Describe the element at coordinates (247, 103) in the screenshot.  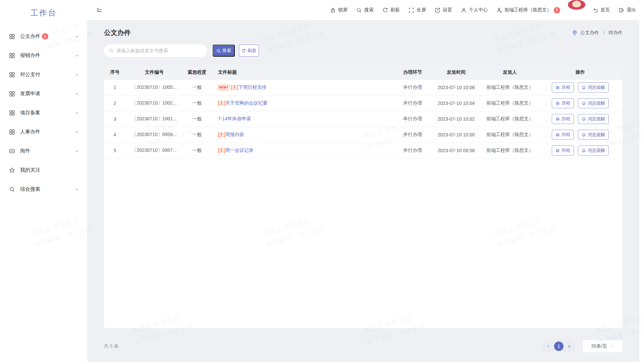
I see `document-title-link: 关于官网的会议纪要` at that location.